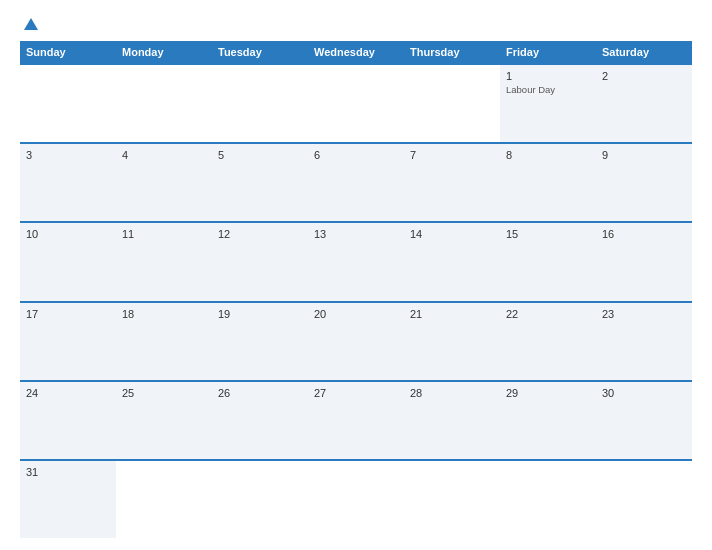 The width and height of the screenshot is (712, 550). Describe the element at coordinates (164, 155) in the screenshot. I see `cell-date: 4` at that location.